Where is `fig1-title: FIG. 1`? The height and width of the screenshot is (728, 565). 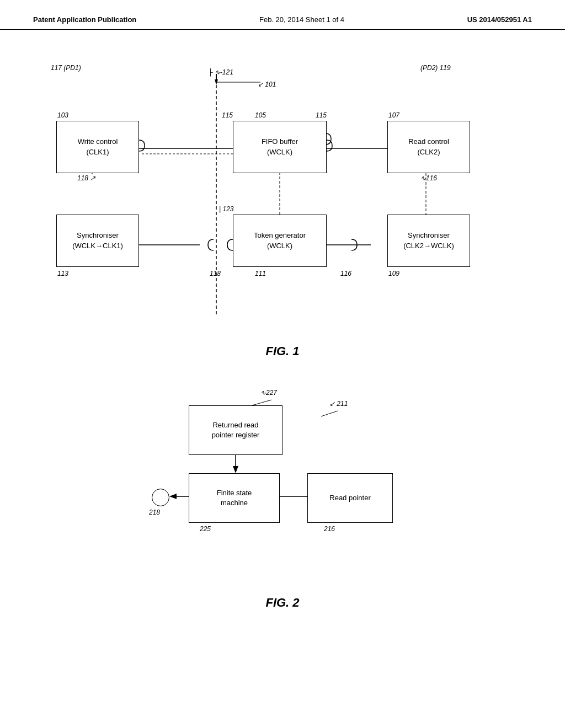
fig1-title: FIG. 1 is located at coordinates (282, 351).